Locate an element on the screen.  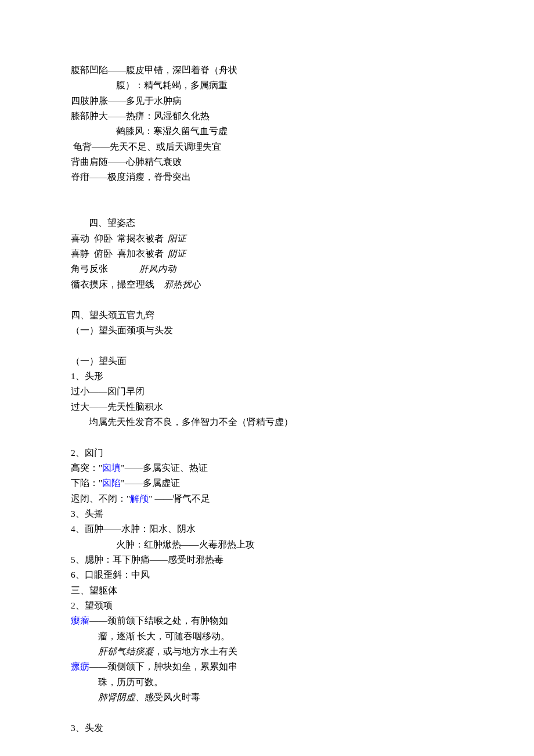
posture-r4c4: 邪热扰心 is located at coordinates (182, 285).